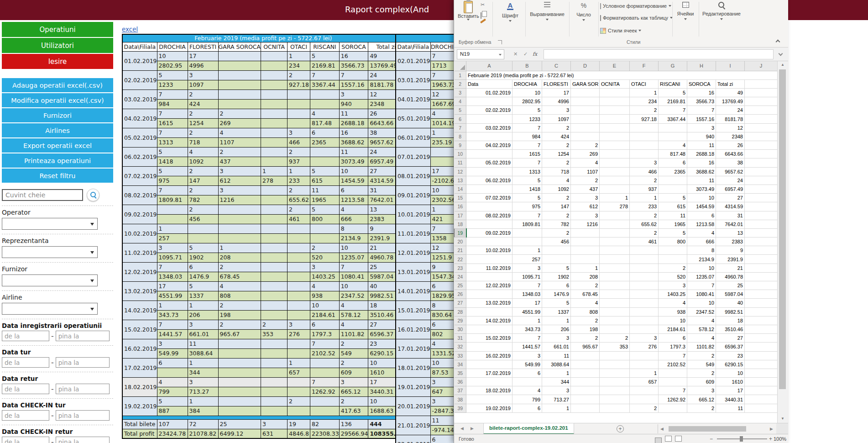 This screenshot has height=443, width=868. Describe the element at coordinates (702, 250) in the screenshot. I see `grid-cell: 8` at that location.